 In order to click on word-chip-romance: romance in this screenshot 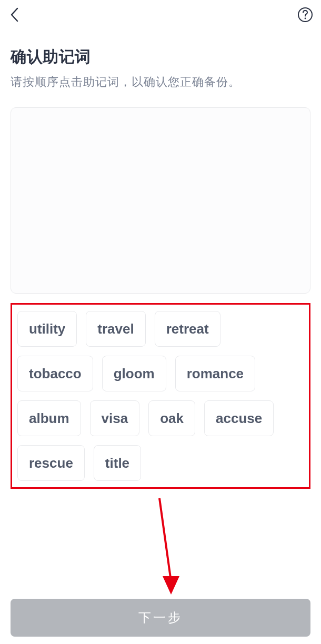, I will do `click(215, 374)`.